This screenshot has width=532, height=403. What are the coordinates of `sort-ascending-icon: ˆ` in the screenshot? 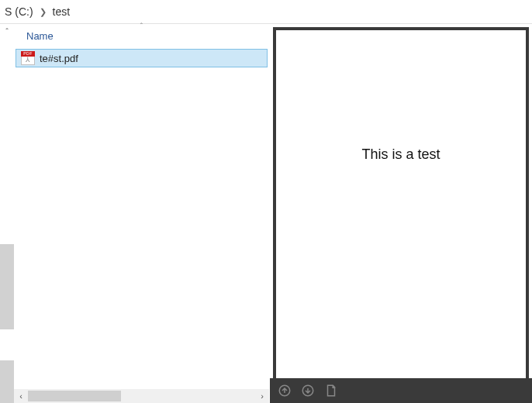 It's located at (141, 26).